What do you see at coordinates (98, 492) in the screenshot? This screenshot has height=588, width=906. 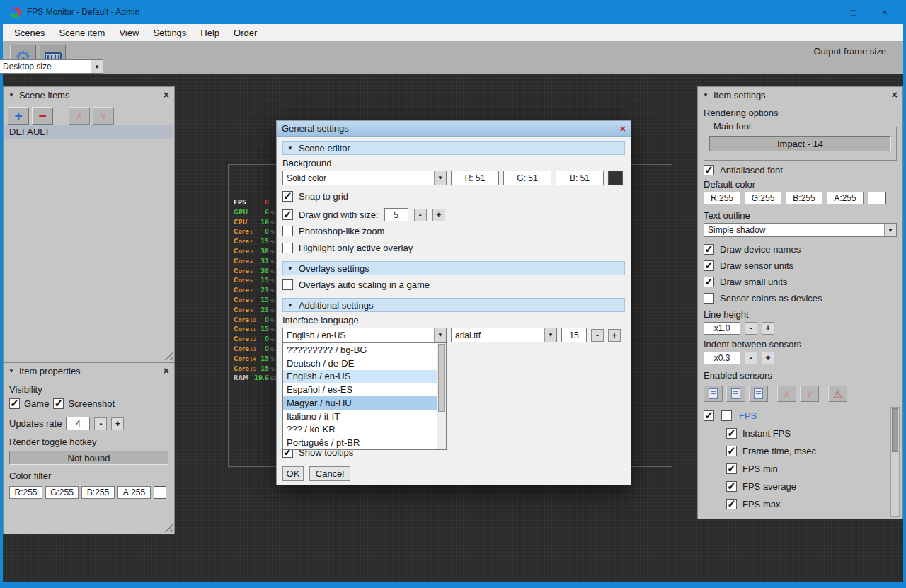 I see `color-filter-field: B:255` at bounding box center [98, 492].